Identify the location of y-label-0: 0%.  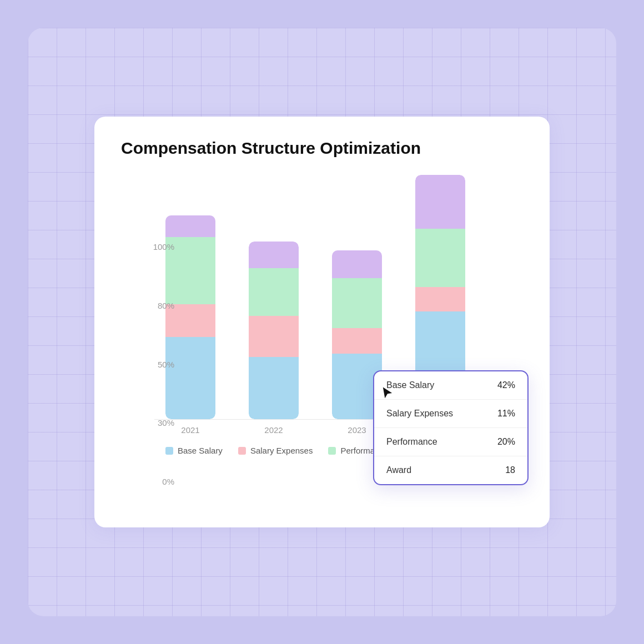
(161, 482).